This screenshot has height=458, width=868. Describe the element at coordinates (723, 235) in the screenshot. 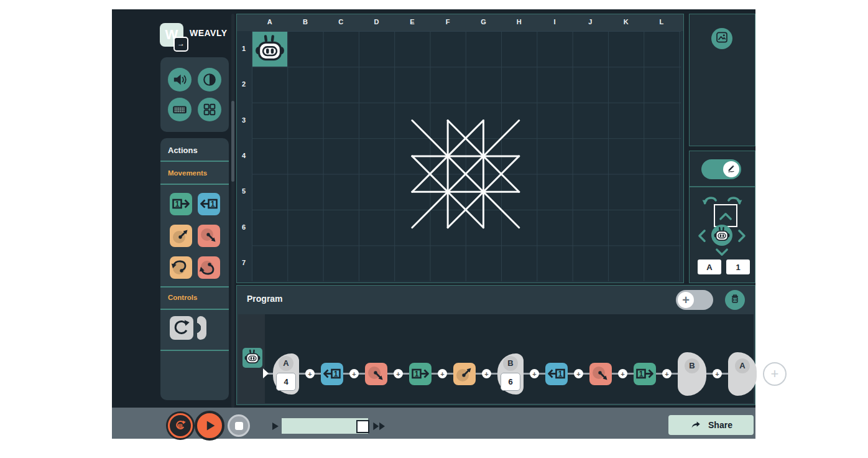

I see `character-position-panel: A 1` at that location.